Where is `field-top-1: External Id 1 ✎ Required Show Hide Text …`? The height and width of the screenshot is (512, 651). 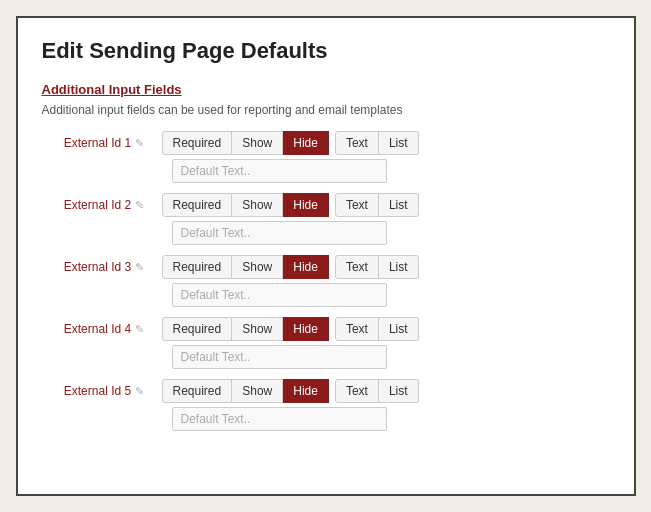
field-top-1: External Id 1 ✎ Required Show Hide Text … is located at coordinates (326, 143).